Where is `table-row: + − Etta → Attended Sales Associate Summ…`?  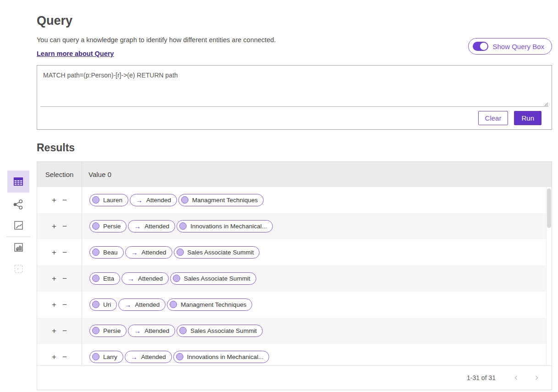
table-row: + − Etta → Attended Sales Associate Summ… is located at coordinates (294, 279).